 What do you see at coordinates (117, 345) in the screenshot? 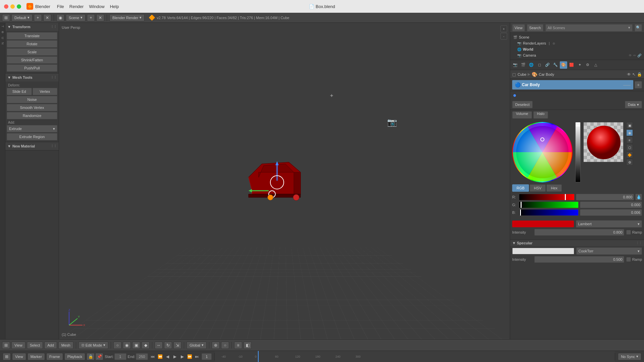
I see `wireframe-btn: ○` at bounding box center [117, 345].